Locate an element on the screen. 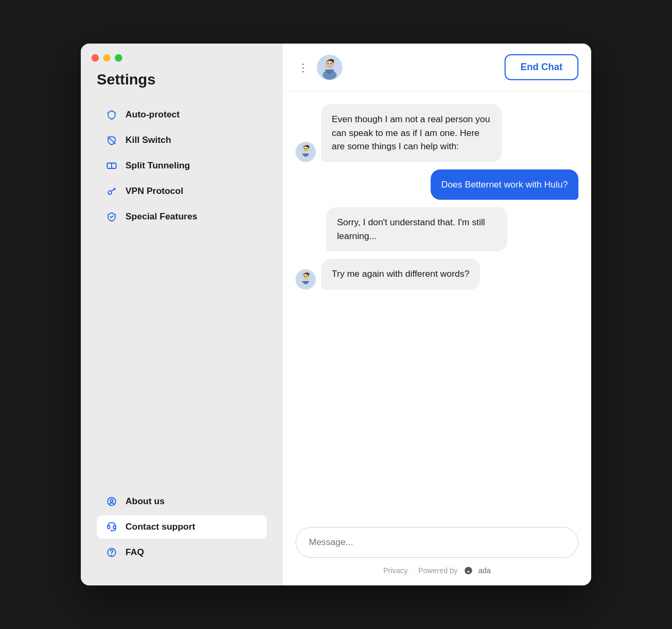 The width and height of the screenshot is (672, 629). sidebar-item-faq: FAQ is located at coordinates (182, 552).